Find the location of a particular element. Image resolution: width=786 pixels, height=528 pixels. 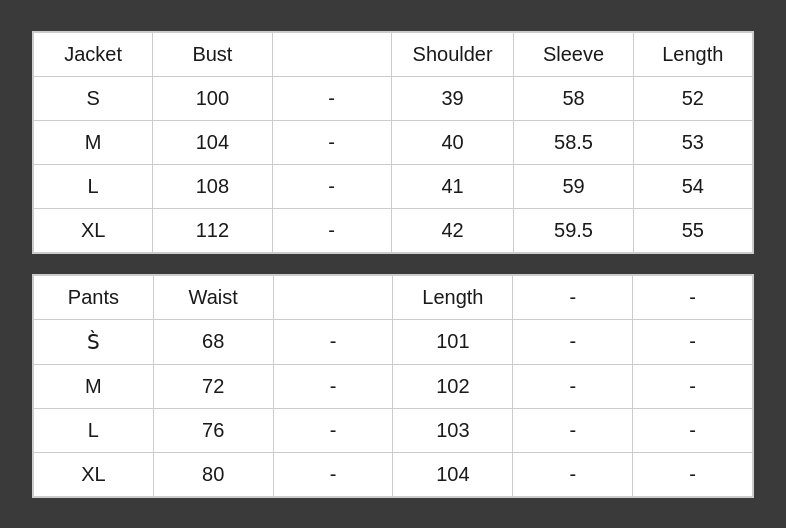

shoulder-value: 39 is located at coordinates (452, 98).